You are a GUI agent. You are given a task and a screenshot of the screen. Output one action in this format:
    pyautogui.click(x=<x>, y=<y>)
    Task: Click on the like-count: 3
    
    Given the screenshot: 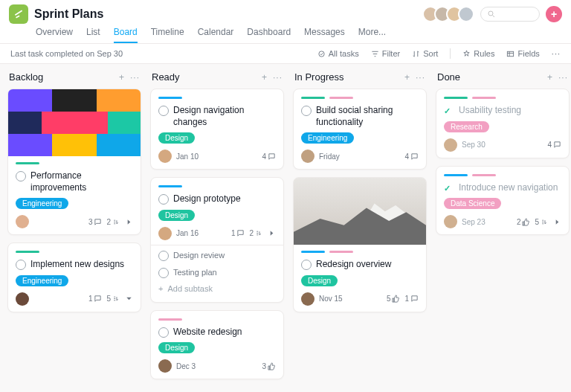 What is the action you would take?
    pyautogui.click(x=269, y=366)
    